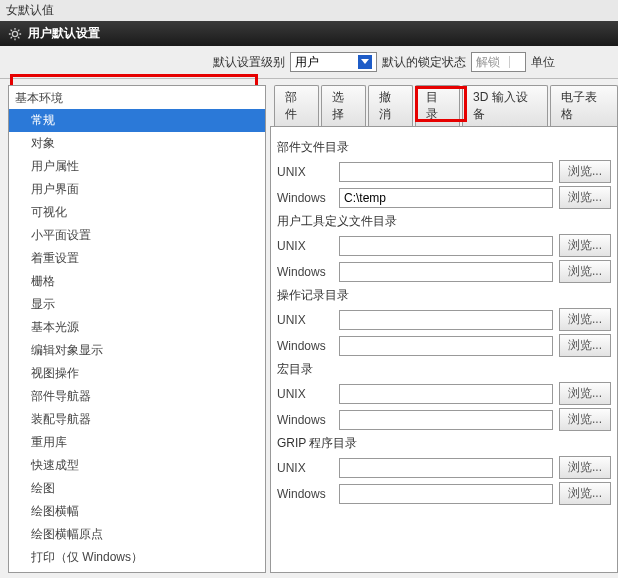 The height and width of the screenshot is (578, 618). Describe the element at coordinates (137, 98) in the screenshot. I see `tree-group: 基本环境` at that location.